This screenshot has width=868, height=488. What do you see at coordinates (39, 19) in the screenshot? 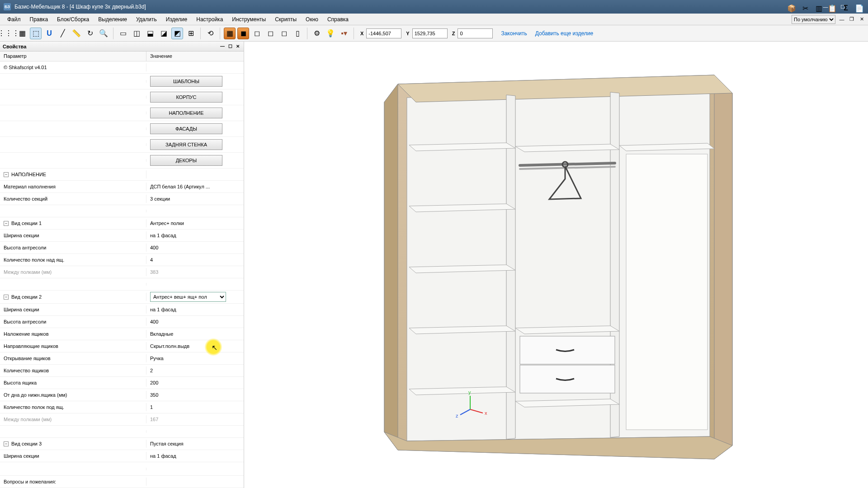
I see `menu-edit: Правка` at bounding box center [39, 19].